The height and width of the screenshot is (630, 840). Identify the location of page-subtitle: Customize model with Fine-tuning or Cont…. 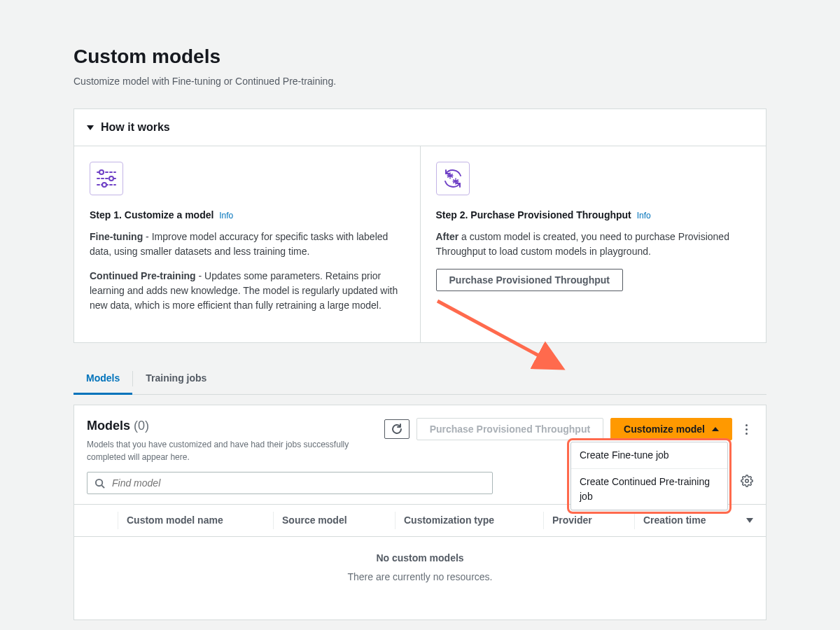
(420, 81).